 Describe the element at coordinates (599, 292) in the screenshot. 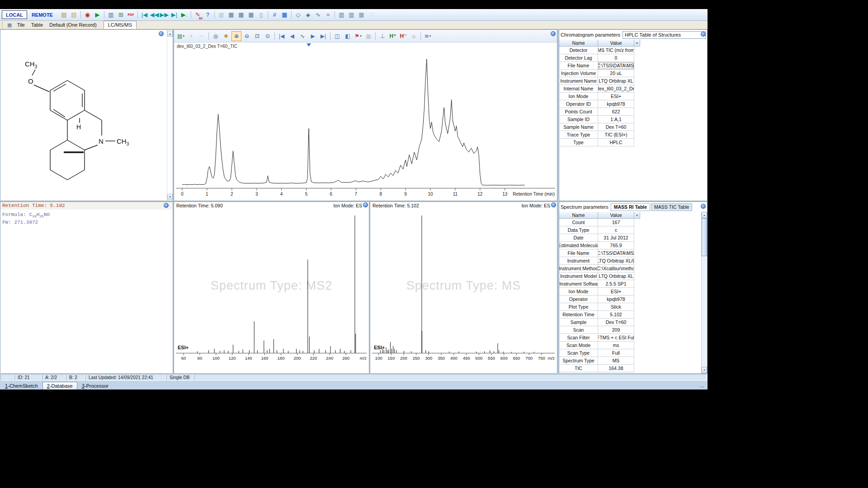

I see `table-row: Ion ModeESI+` at that location.